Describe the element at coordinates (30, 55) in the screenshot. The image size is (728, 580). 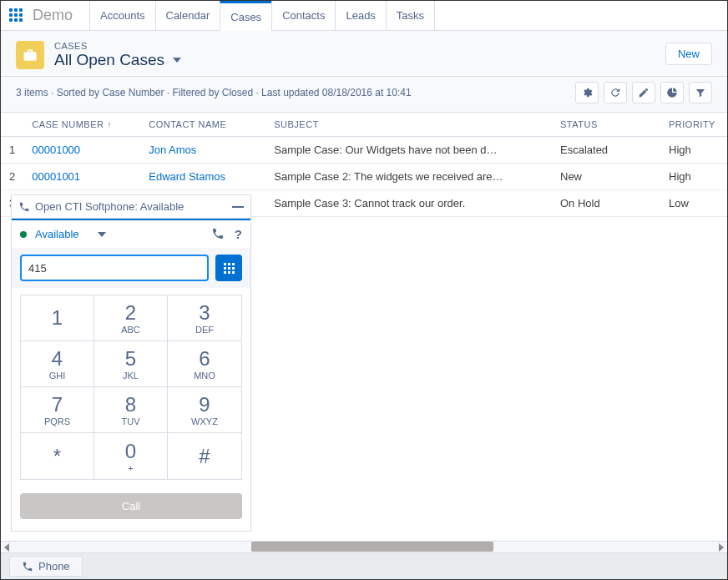
I see `cases-object-icon` at that location.